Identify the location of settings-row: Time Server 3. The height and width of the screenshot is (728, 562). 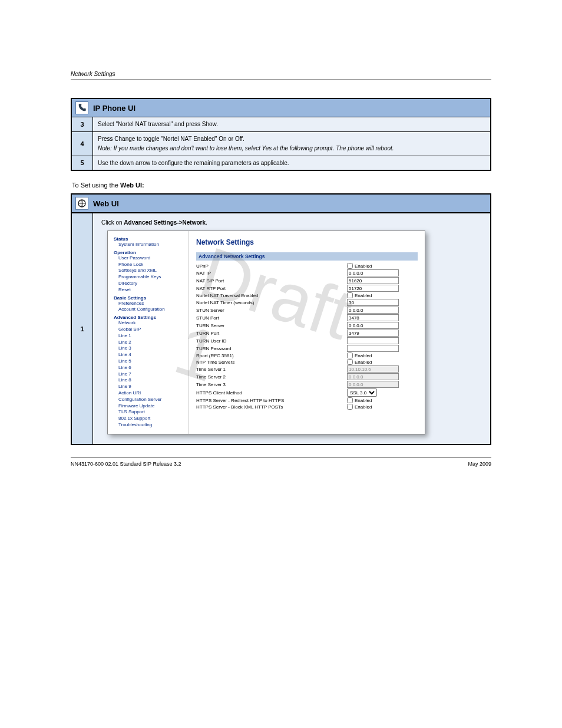
(307, 384).